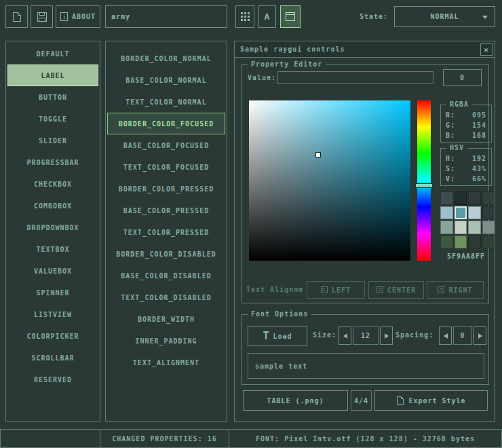 This screenshot has height=448, width=502. Describe the element at coordinates (466, 159) in the screenshot. I see `hsv-h-row: H: 192` at that location.